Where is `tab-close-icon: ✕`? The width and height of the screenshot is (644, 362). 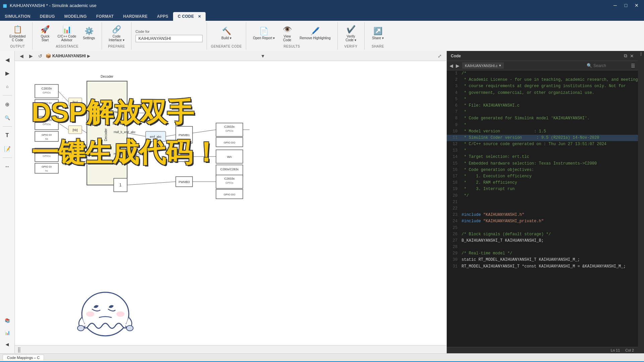 tab-close-icon: ✕ is located at coordinates (199, 16).